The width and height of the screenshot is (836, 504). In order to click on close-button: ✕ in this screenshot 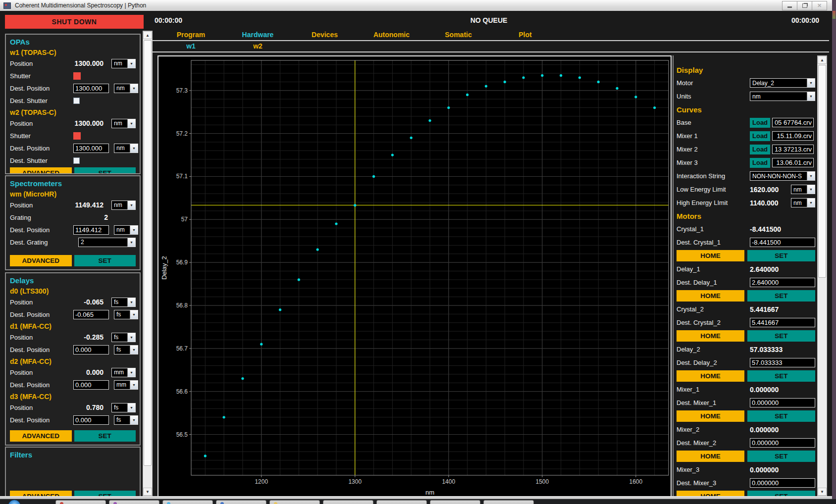, I will do `click(819, 6)`.